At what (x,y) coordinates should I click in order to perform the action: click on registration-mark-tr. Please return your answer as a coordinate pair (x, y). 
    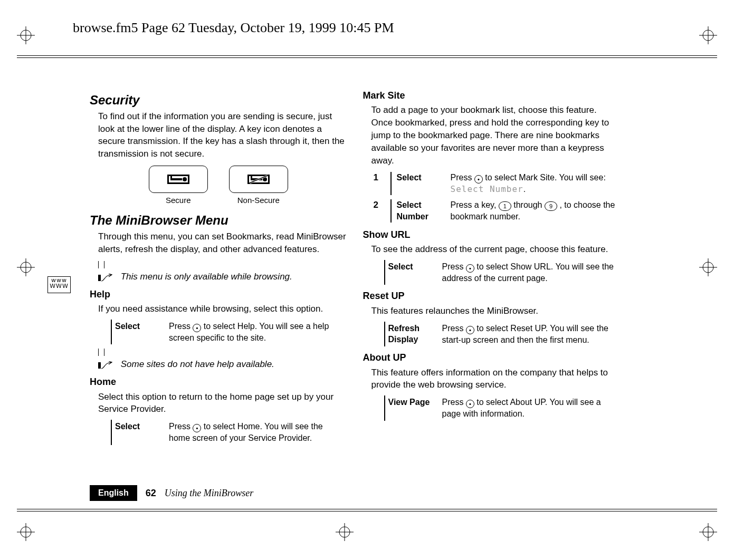
    Looking at the image, I should click on (708, 35).